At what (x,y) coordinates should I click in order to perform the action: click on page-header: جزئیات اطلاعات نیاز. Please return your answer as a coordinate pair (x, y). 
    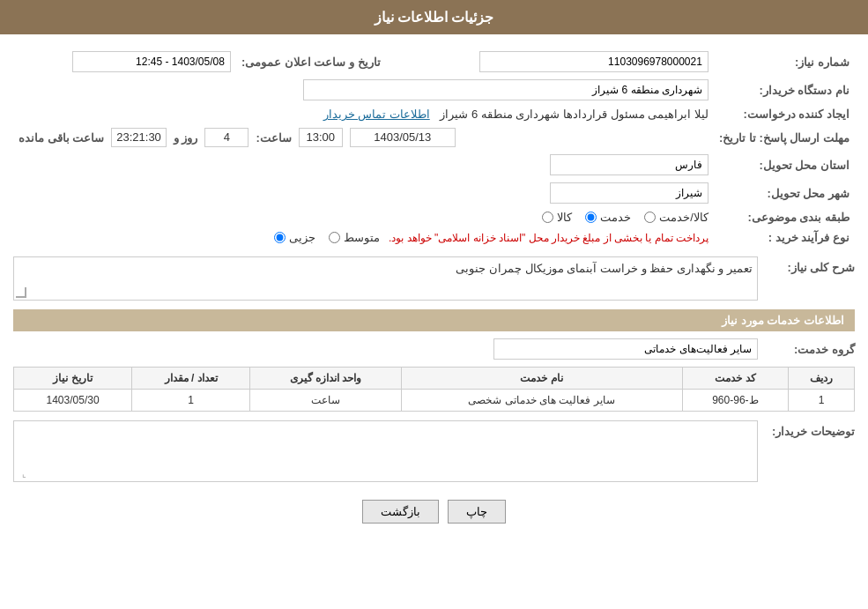
    Looking at the image, I should click on (434, 18).